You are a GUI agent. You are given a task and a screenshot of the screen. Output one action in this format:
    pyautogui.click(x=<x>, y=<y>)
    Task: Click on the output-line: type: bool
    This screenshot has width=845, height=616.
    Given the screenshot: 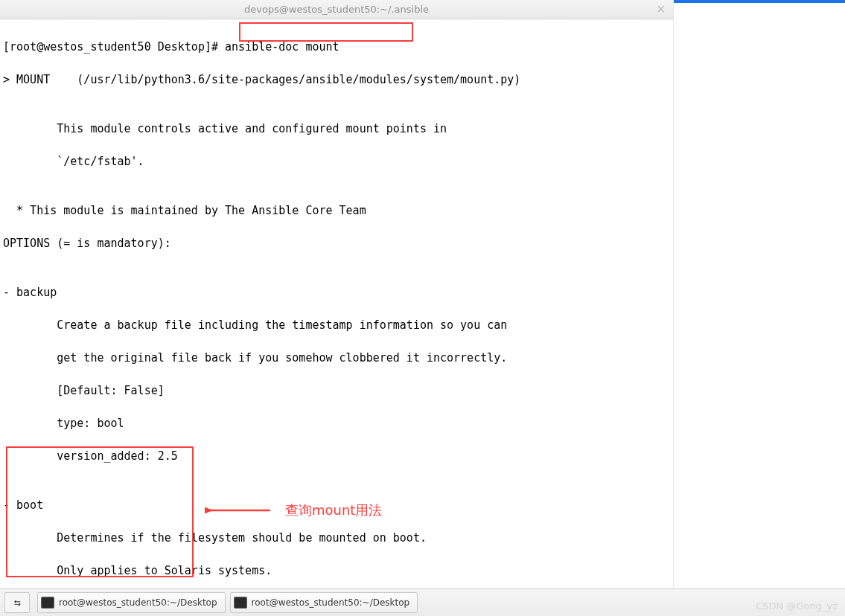 What is the action you would take?
    pyautogui.click(x=338, y=423)
    